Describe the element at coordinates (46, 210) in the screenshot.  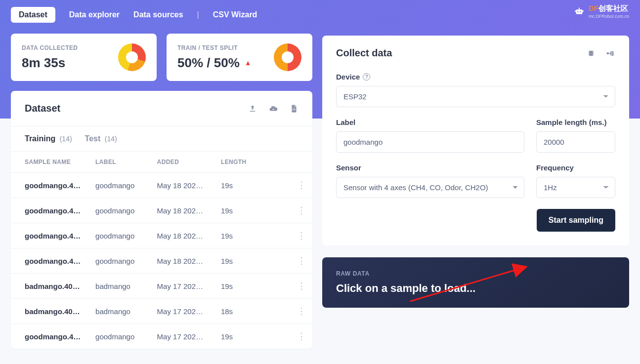
I see `cell-sample-name: goodmango.40jnv...` at that location.